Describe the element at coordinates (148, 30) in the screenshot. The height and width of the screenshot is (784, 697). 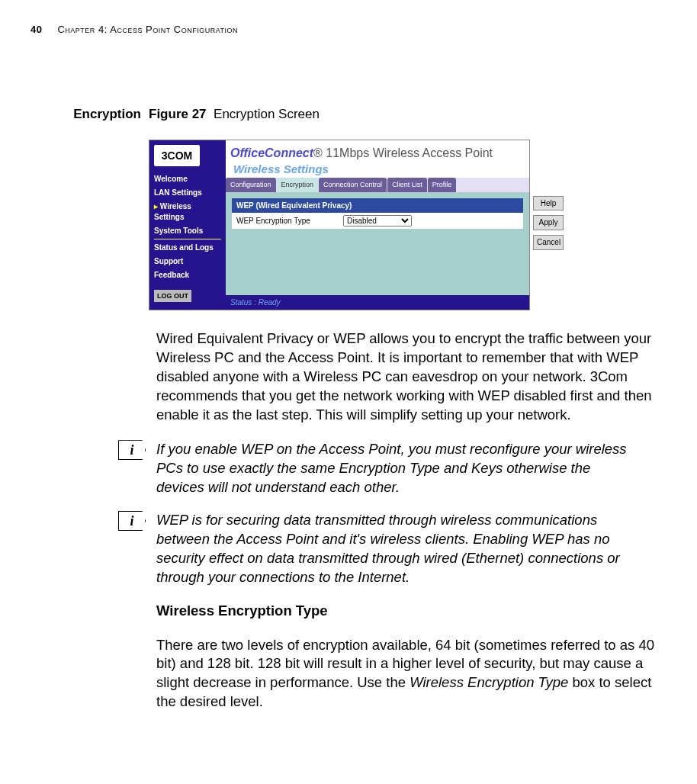
I see `chapter-title: Chapter 4: Access Point Configuration` at that location.